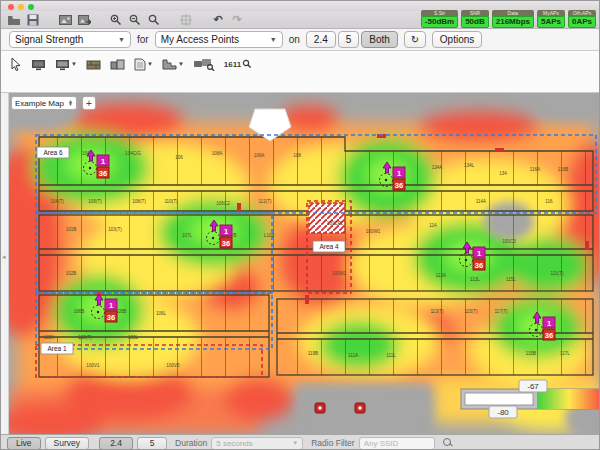 The height and width of the screenshot is (450, 600). I want to click on zoom-out-icon, so click(135, 20).